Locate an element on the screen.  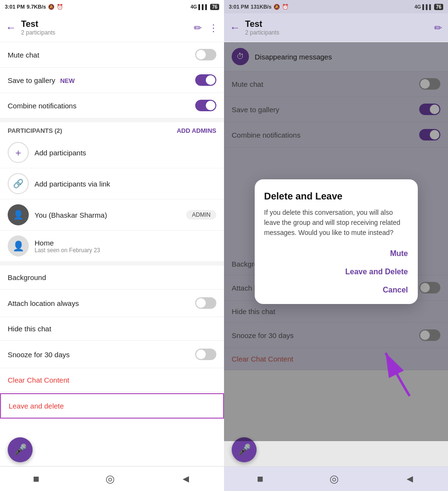
new-badge: NEW is located at coordinates (67, 81).